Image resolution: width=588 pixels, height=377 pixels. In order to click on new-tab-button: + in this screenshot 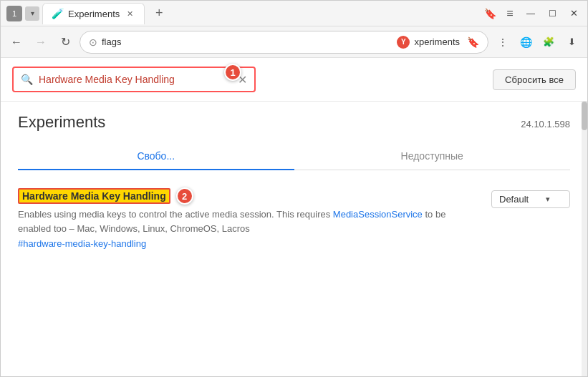, I will do `click(159, 14)`.